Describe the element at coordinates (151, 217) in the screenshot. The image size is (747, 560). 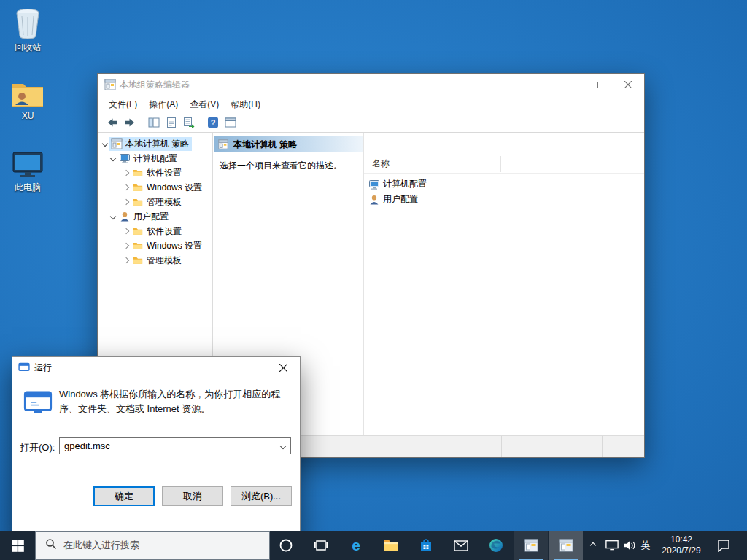
I see `tree-item-label: 用户配置` at that location.